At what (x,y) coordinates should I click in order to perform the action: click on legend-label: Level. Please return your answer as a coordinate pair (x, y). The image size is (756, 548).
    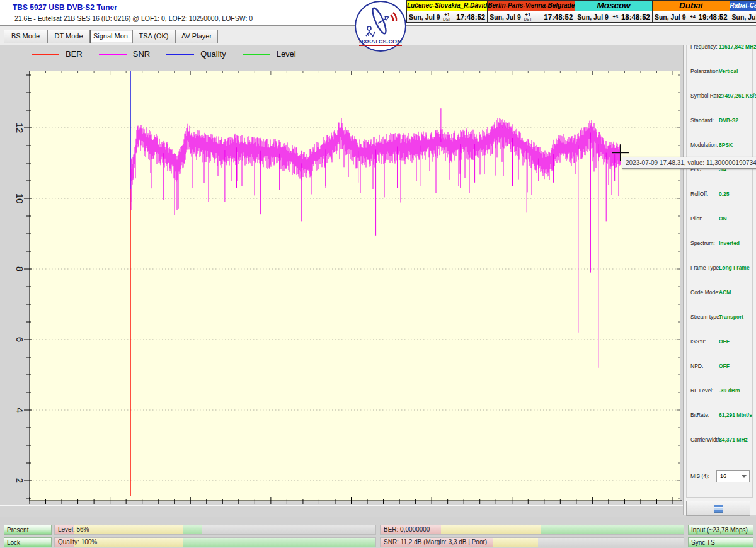
    Looking at the image, I should click on (286, 54).